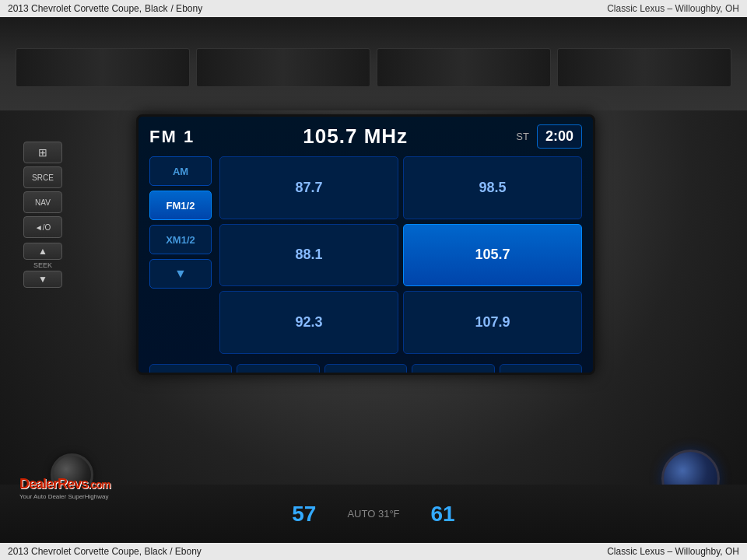 This screenshot has height=560, width=747. I want to click on bottom-bar: 2013 Chevrolet Corvette Coupe, Black / E…, so click(374, 551).